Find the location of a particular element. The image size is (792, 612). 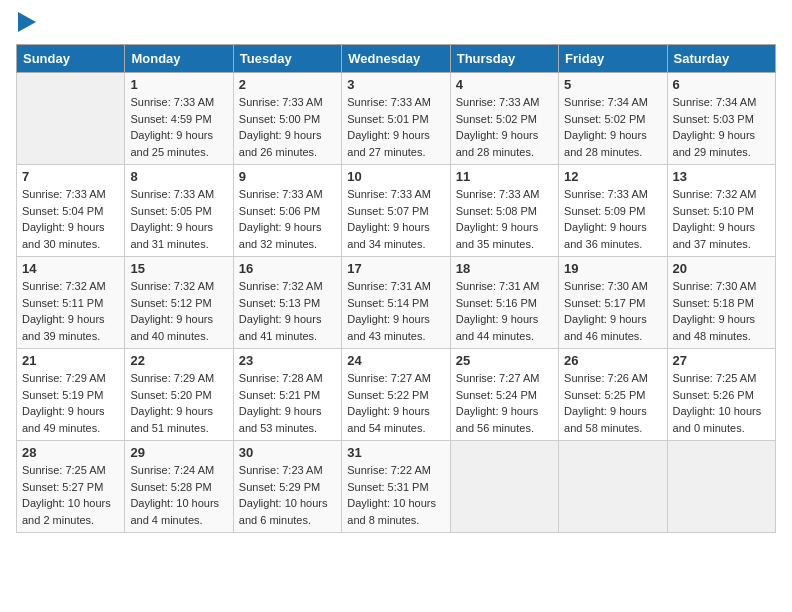

calendar-cell: 6 Sunrise: 7:34 AMSunset: 5:03 PMDayligh… is located at coordinates (721, 119).